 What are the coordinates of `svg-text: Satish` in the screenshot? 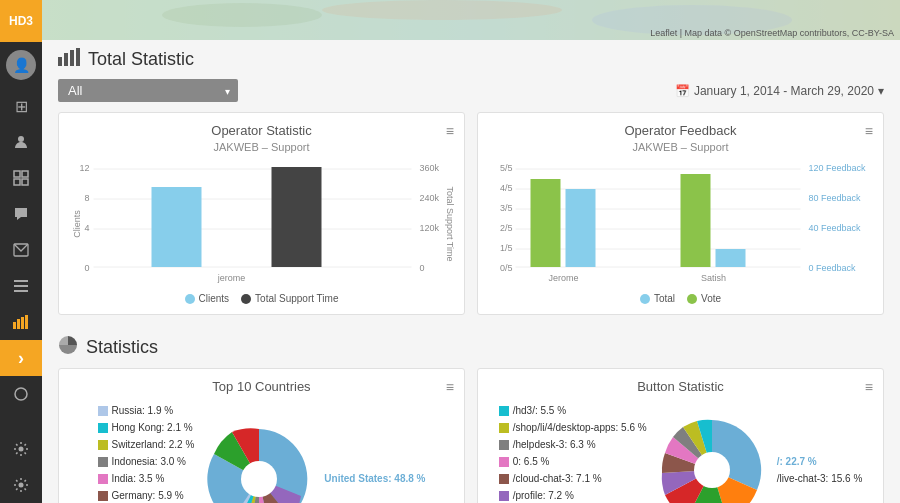 It's located at (714, 278).